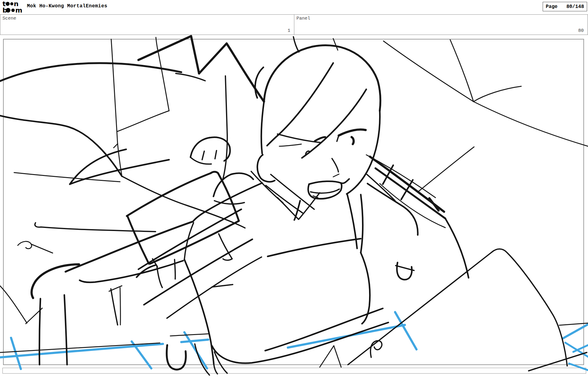  I want to click on scene-label: Scene, so click(9, 18).